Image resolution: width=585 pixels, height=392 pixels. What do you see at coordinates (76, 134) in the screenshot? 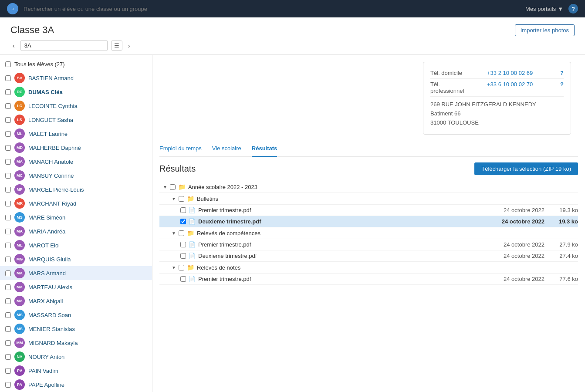
I see `student-item: ML MALET Laurine` at bounding box center [76, 134].